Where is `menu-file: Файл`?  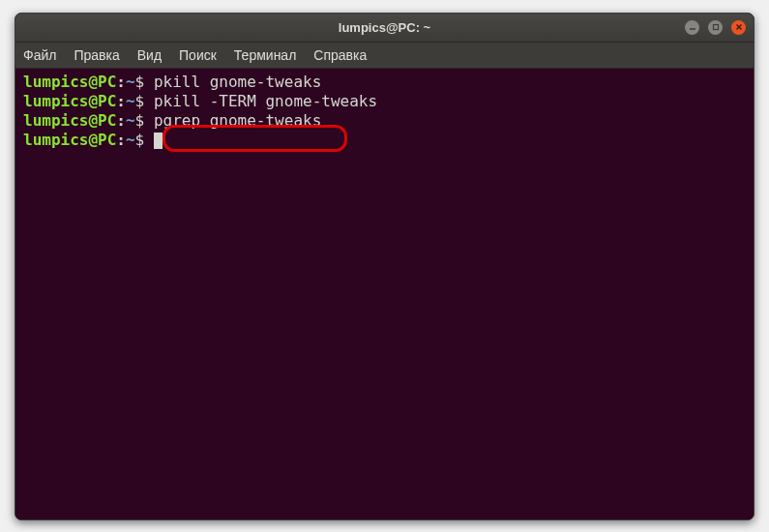
menu-file: Файл is located at coordinates (40, 55).